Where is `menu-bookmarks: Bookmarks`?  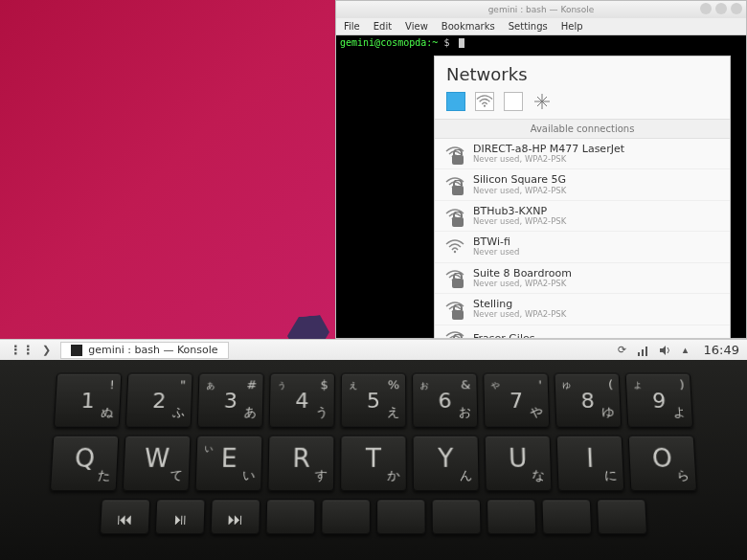
menu-bookmarks: Bookmarks is located at coordinates (468, 27).